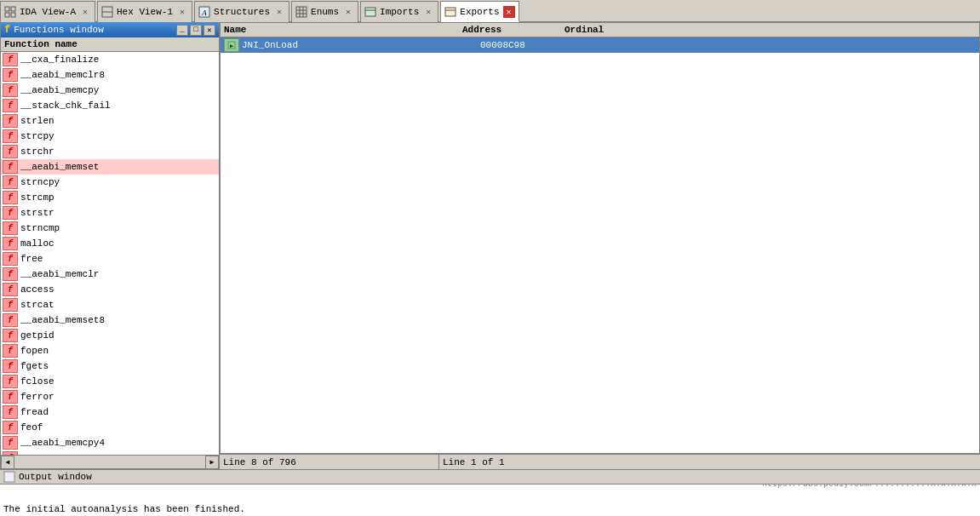 The width and height of the screenshot is (980, 516). I want to click on tab-close-structures: ✕, so click(279, 12).